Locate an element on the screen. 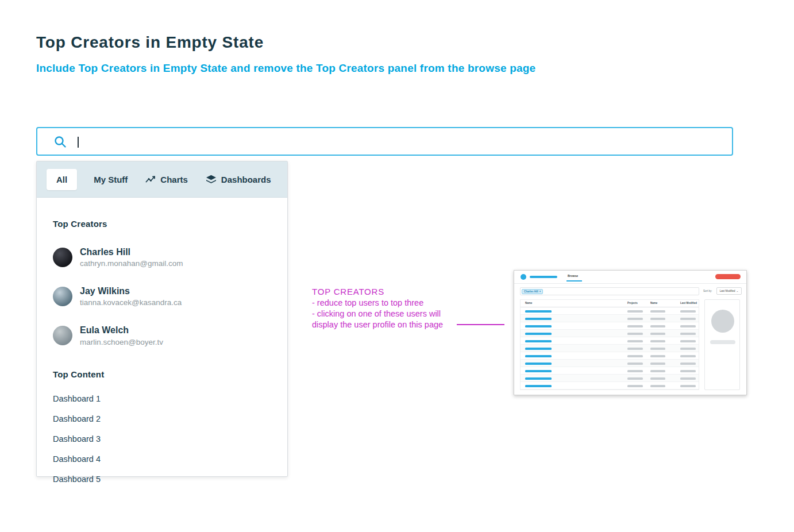  content-link-dashboard-3: Dashboard 3 is located at coordinates (162, 439).